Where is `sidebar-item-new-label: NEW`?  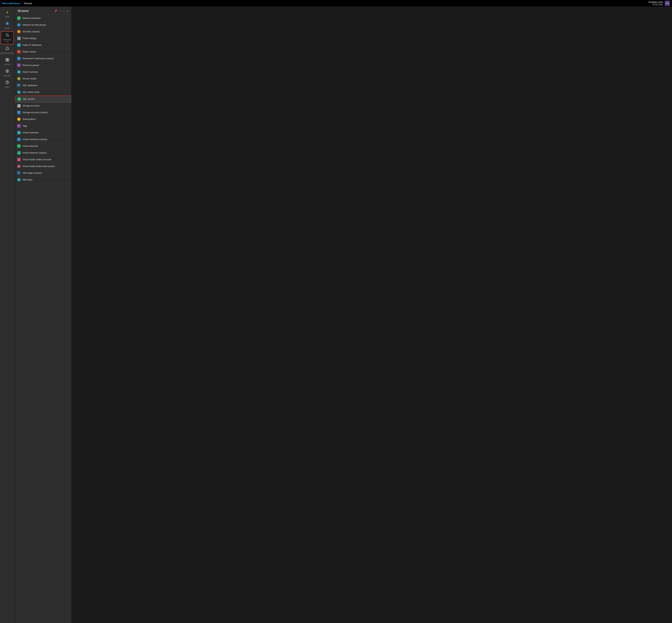
sidebar-item-new-label: NEW is located at coordinates (7, 17).